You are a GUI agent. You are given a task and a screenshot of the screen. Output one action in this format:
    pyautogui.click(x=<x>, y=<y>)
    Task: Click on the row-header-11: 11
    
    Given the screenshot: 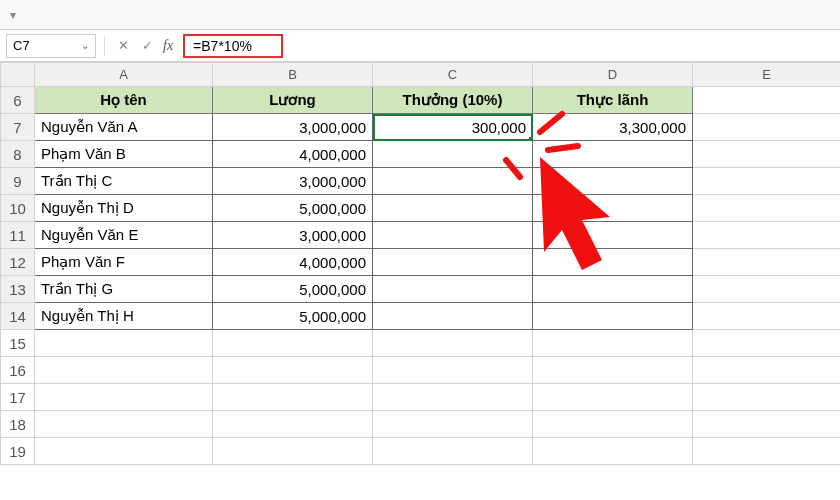 What is the action you would take?
    pyautogui.click(x=18, y=236)
    